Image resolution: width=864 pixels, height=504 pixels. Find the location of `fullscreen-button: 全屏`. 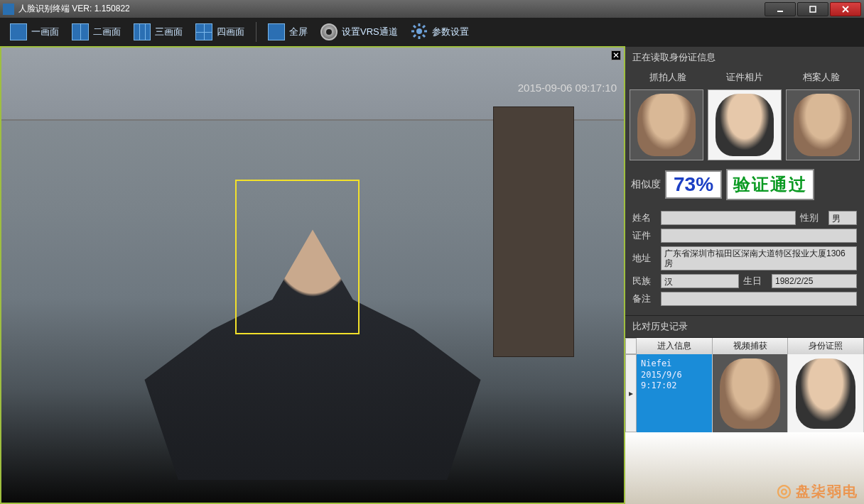

fullscreen-button: 全屏 is located at coordinates (288, 32).